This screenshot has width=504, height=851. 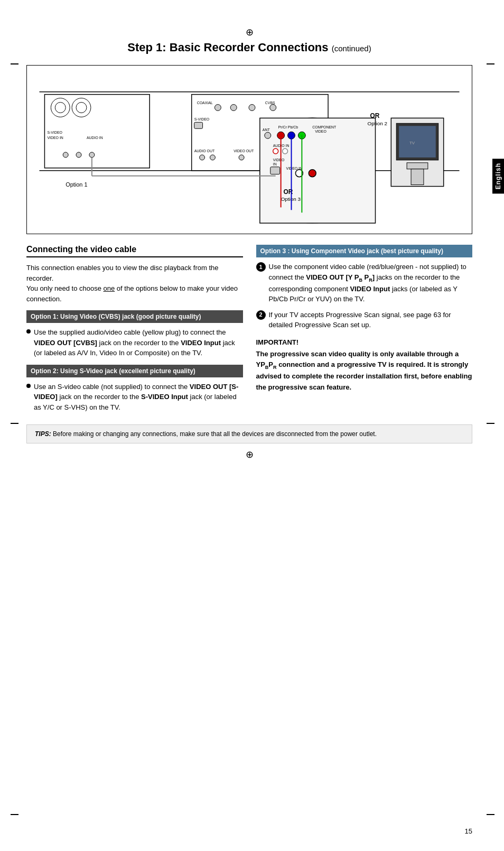 What do you see at coordinates (412, 143) in the screenshot?
I see `svg-text: TV` at bounding box center [412, 143].